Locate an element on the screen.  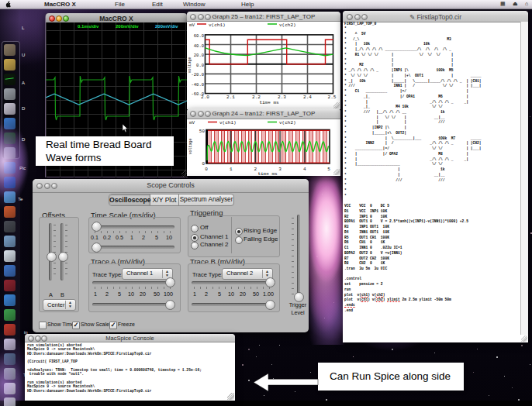
svg-text: 2.2 is located at coordinates (256, 98).